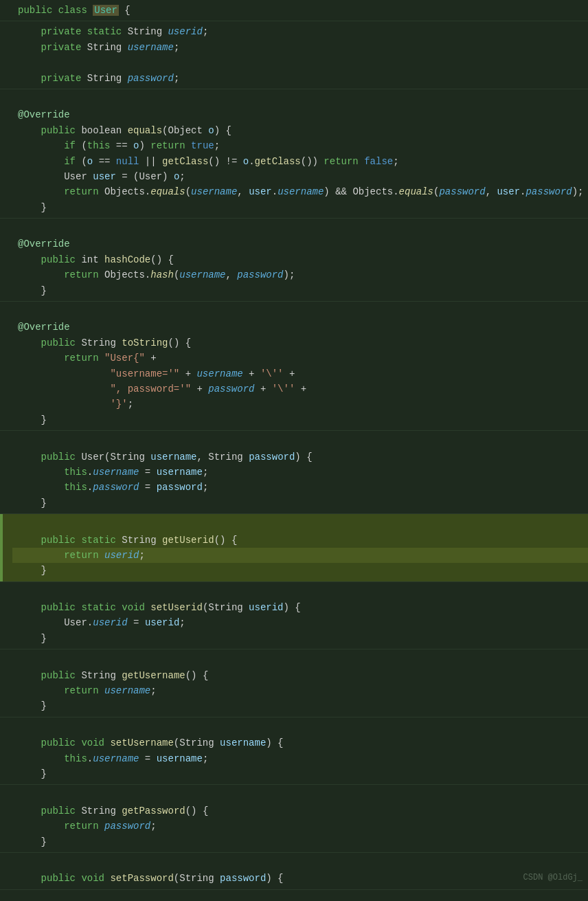  What do you see at coordinates (300, 78) in the screenshot?
I see `field-password-line: private String password;` at bounding box center [300, 78].